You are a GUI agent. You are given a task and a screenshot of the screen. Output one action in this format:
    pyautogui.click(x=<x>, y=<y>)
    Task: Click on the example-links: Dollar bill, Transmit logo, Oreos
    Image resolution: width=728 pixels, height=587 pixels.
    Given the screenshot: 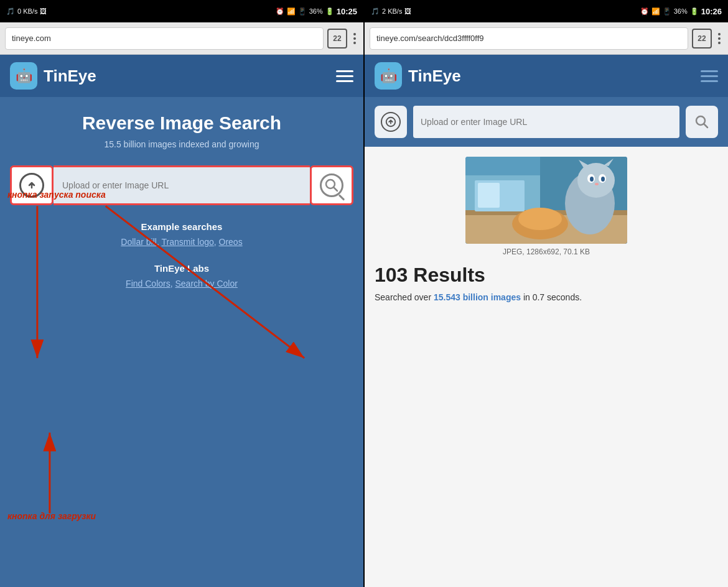 What is the action you would take?
    pyautogui.click(x=182, y=242)
    